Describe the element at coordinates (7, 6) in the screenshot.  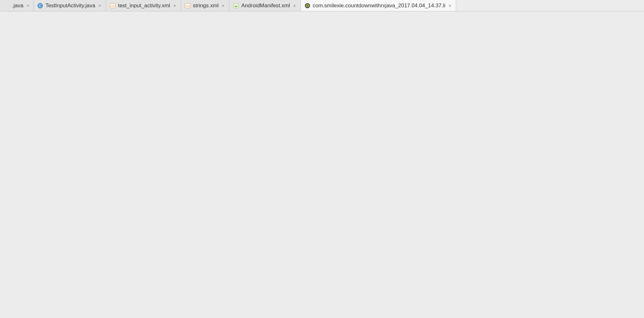
I see `java-icon` at that location.